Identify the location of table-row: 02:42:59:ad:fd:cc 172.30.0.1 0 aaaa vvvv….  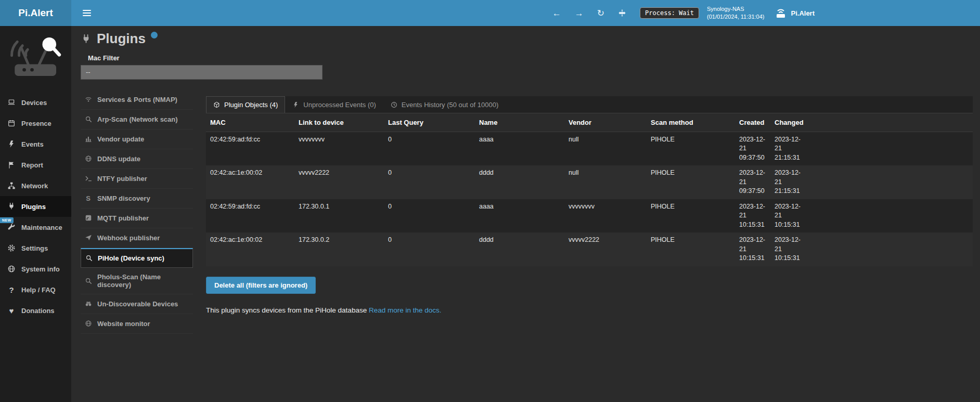
(589, 216).